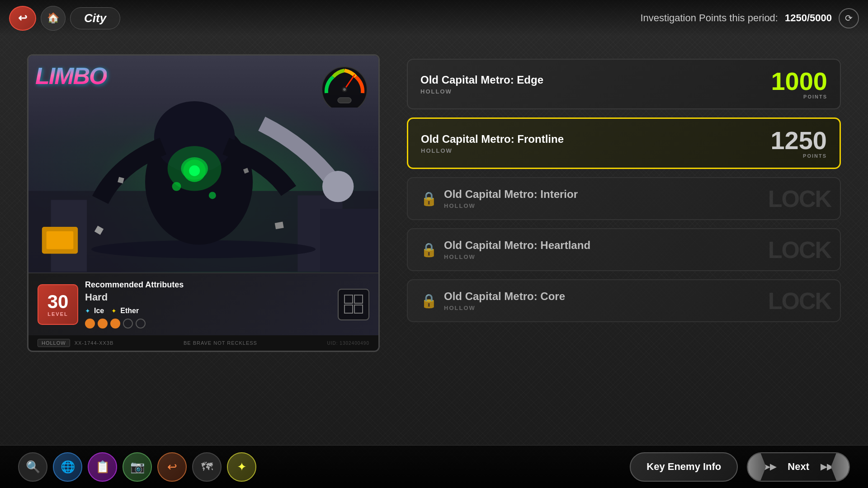  I want to click on settings-button: ⟳, so click(849, 18).